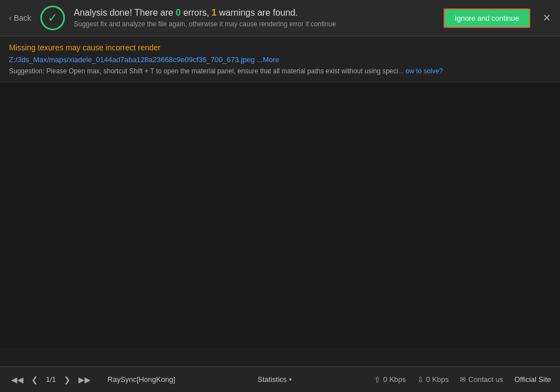 The width and height of the screenshot is (560, 392). Describe the element at coordinates (390, 380) in the screenshot. I see `upload-bandwidth: ⇧ 0 Kbps` at that location.